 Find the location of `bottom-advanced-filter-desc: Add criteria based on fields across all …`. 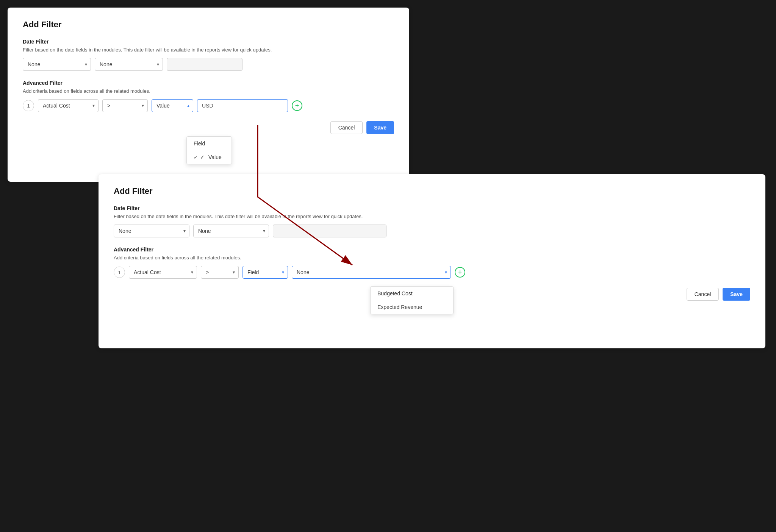

bottom-advanced-filter-desc: Add criteria based on fields across all … is located at coordinates (432, 257).